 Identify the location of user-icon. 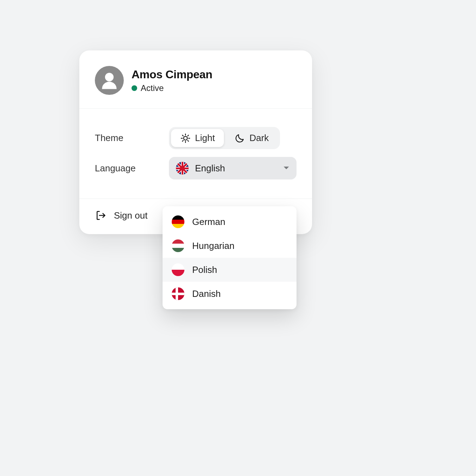
(109, 80).